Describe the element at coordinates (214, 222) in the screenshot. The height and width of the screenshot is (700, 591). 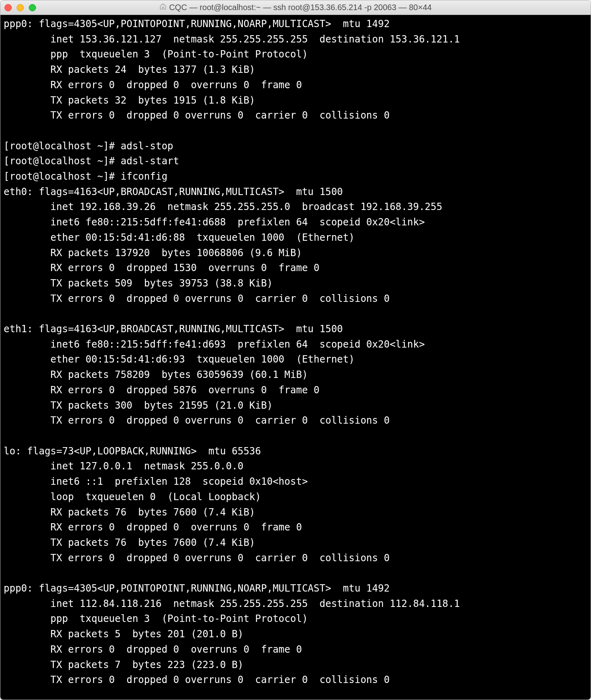
I see `iface-eth0-line: inet6 fe80::215:5dff:fe41:d688 prefixlen…` at that location.